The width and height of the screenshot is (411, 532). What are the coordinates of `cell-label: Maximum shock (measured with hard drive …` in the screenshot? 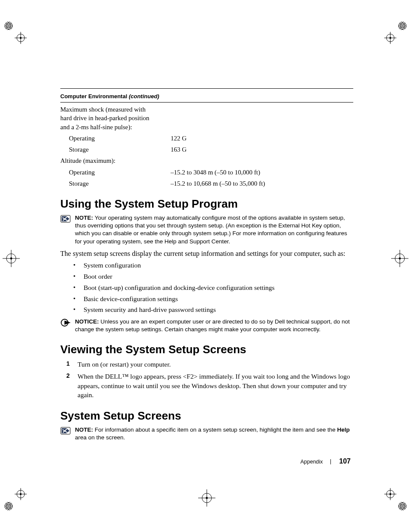 It's located at (111, 118).